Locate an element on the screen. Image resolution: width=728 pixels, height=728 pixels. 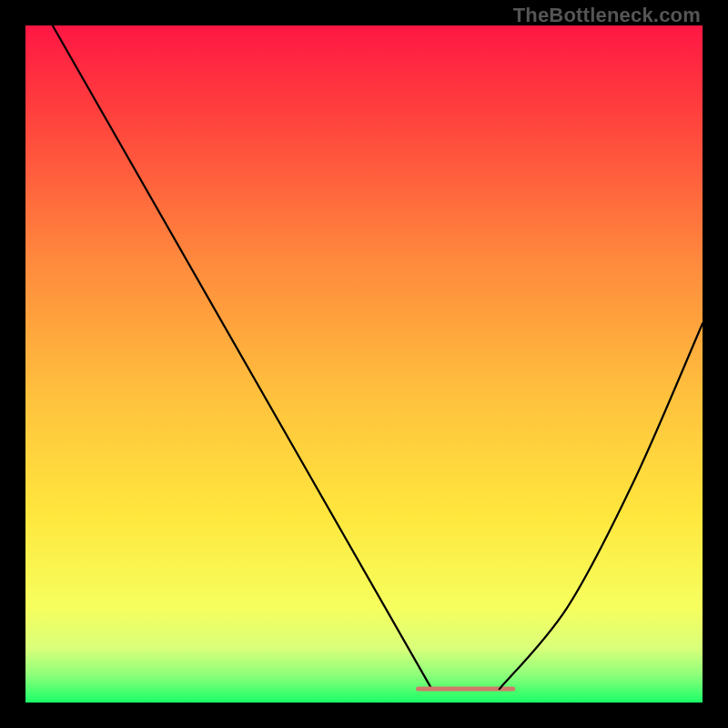
watermark-text: TheBottleneck.com is located at coordinates (607, 15).